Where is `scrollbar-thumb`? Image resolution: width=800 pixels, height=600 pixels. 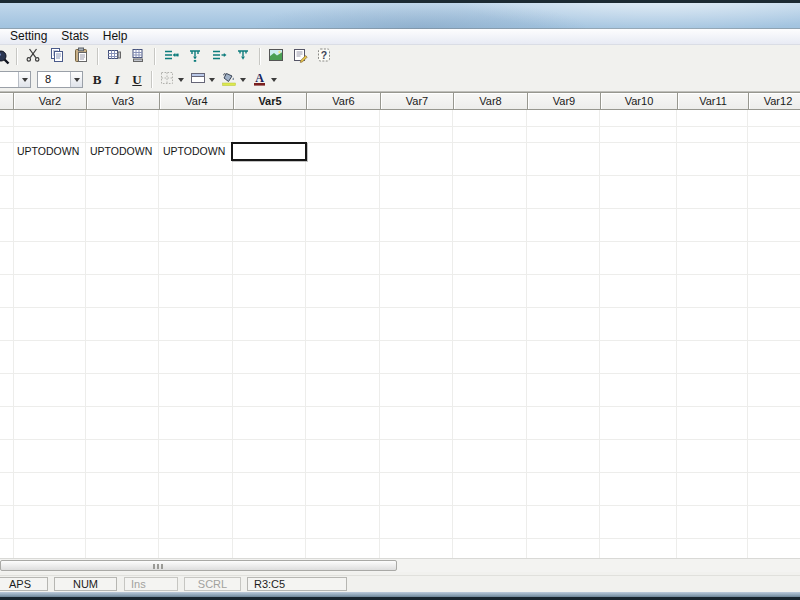
scrollbar-thumb is located at coordinates (198, 566).